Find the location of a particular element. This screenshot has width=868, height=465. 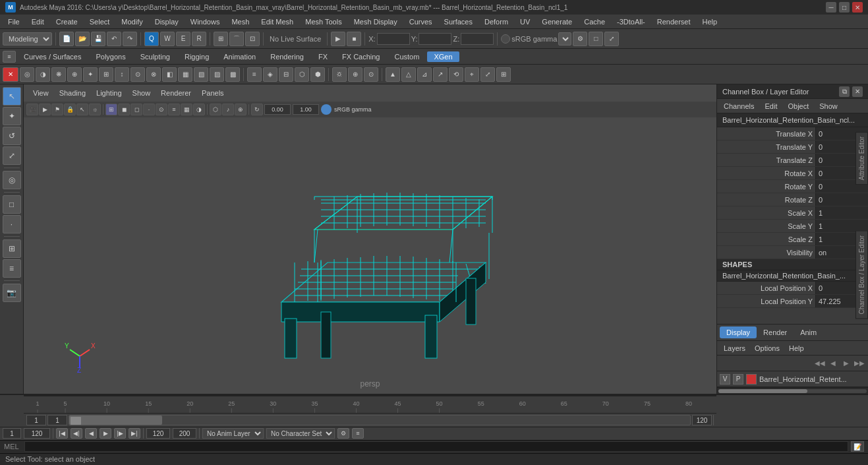

vp-key-btn: ⚑ is located at coordinates (57, 109).